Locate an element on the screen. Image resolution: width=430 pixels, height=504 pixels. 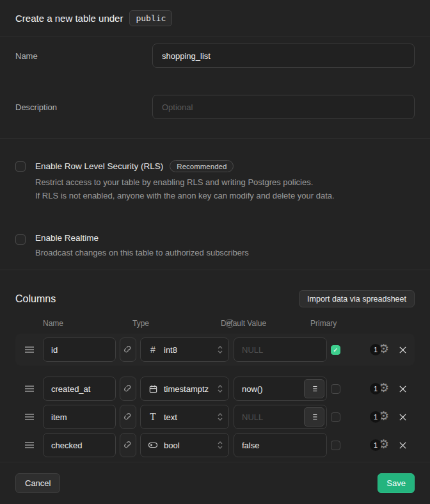
cancel-button: Cancel is located at coordinates (38, 483).